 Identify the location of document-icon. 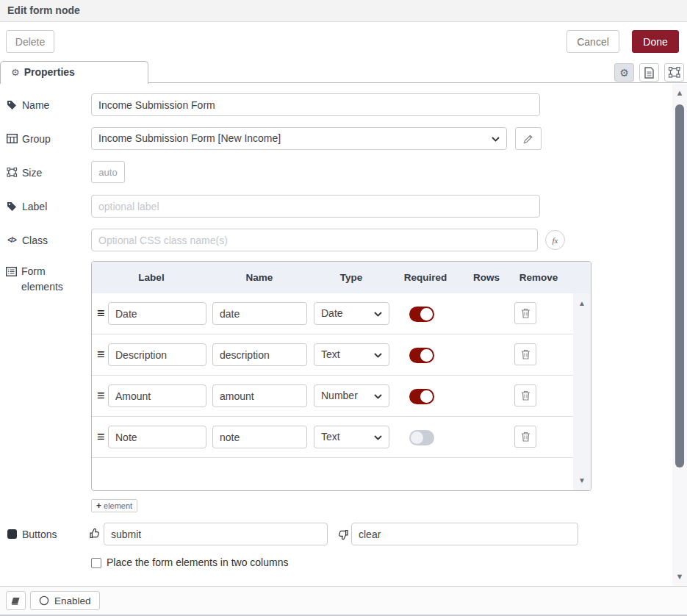
(650, 73).